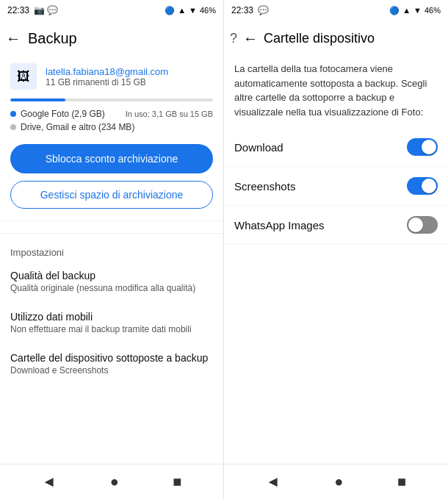 This screenshot has width=448, height=499. What do you see at coordinates (112, 281) in the screenshot?
I see `settings-item-quality: Qualità del backup Qualità originale (ne…` at bounding box center [112, 281].